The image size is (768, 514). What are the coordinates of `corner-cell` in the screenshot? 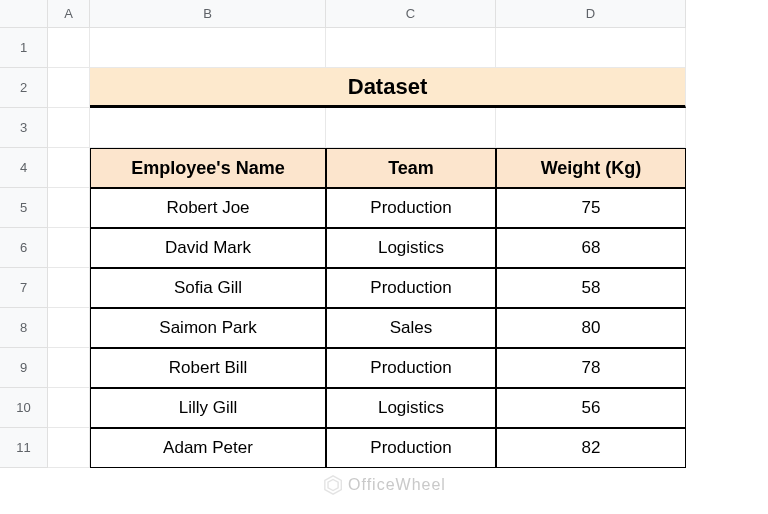 It's located at (24, 14).